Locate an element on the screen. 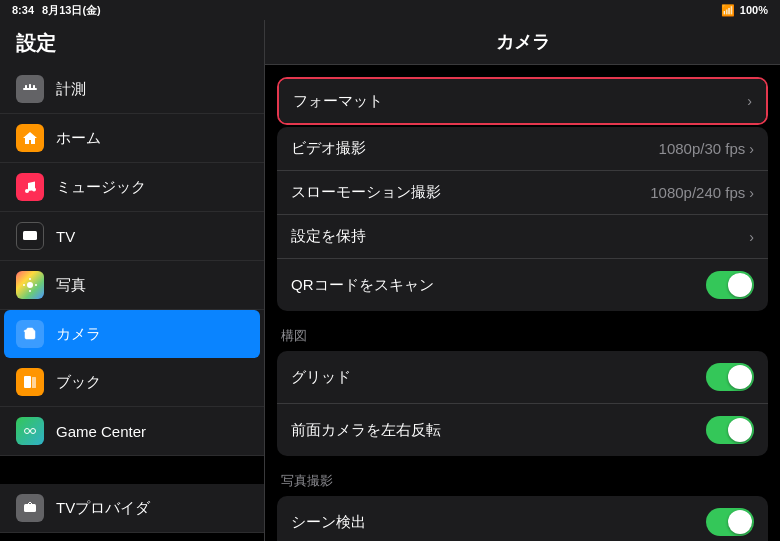  grid-label: グリッド is located at coordinates (321, 378).